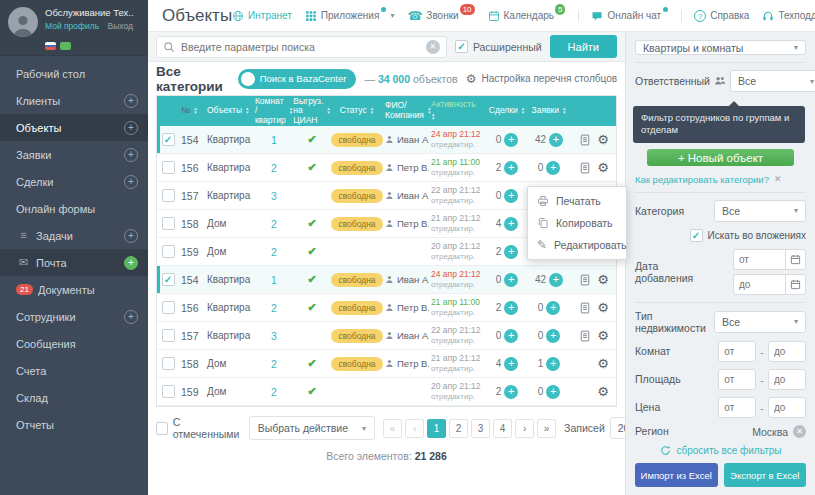 This screenshot has width=815, height=495. I want to click on page-button: 2, so click(458, 428).